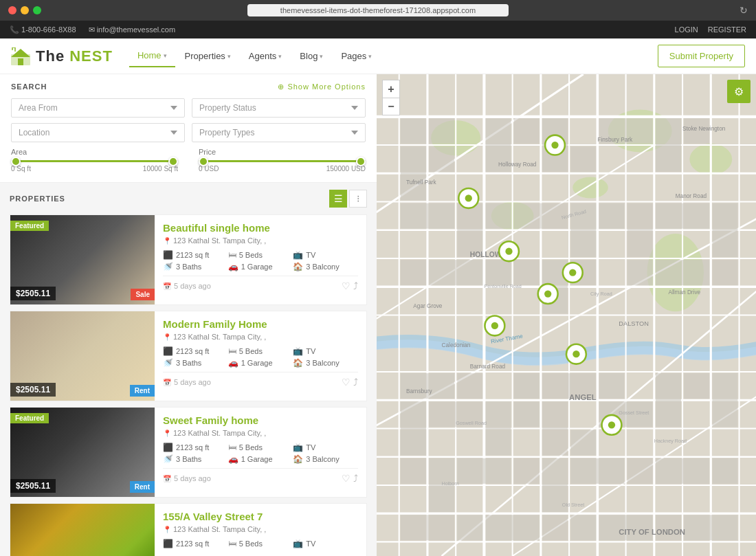 The width and height of the screenshot is (756, 556). I want to click on nav-properties: Properties ▾, so click(208, 56).